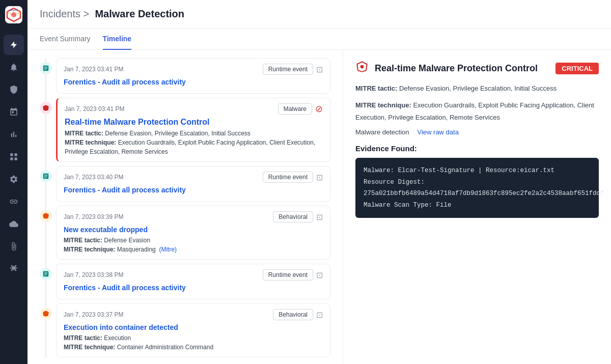  Describe the element at coordinates (362, 68) in the screenshot. I see `detail-threat-icon` at that location.